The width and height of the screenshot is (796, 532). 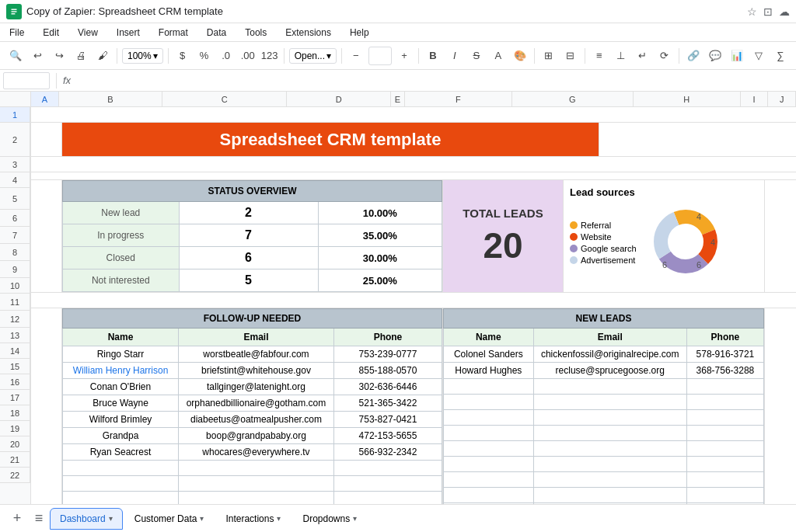 What do you see at coordinates (278, 519) in the screenshot?
I see `tab-interactions-arrow: ▾` at bounding box center [278, 519].